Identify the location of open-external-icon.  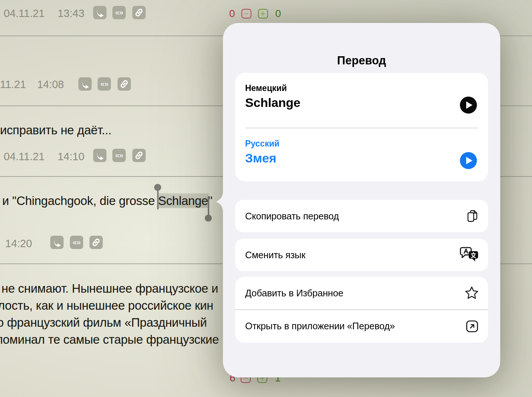
(472, 326).